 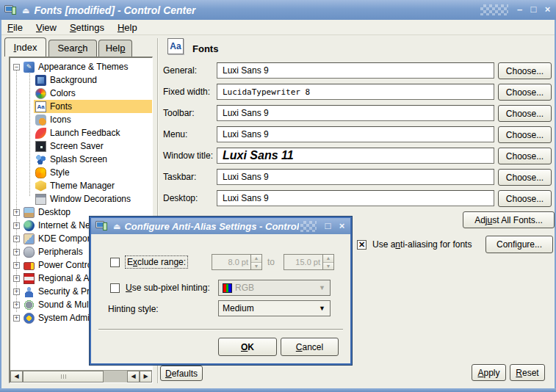 What do you see at coordinates (508, 220) in the screenshot?
I see `adjust-all-fonts-button: Adjust All Fonts...` at bounding box center [508, 220].